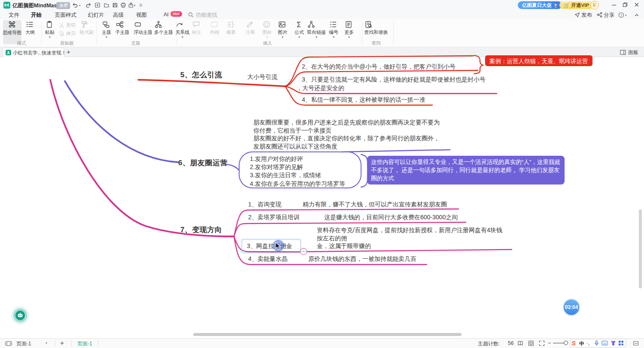 This screenshot has width=644, height=348. Describe the element at coordinates (375, 205) in the screenshot. I see `topic-7-item-1-desc: 精力有限，赚不了大钱，但可以产出宣传素材发朋友圈` at that location.